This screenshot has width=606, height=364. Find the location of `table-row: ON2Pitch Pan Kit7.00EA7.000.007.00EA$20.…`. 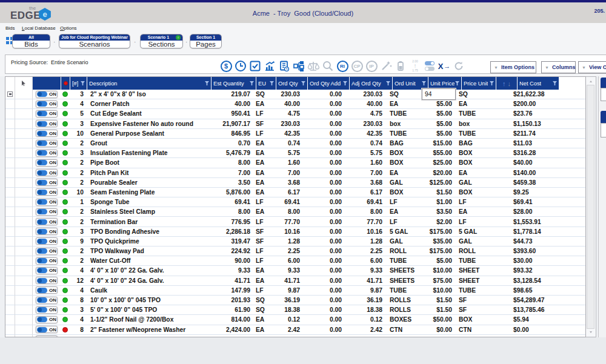

table-row: ON2Pitch Pan Kit7.00EA7.000.007.00EA$20.… is located at coordinates (296, 173).